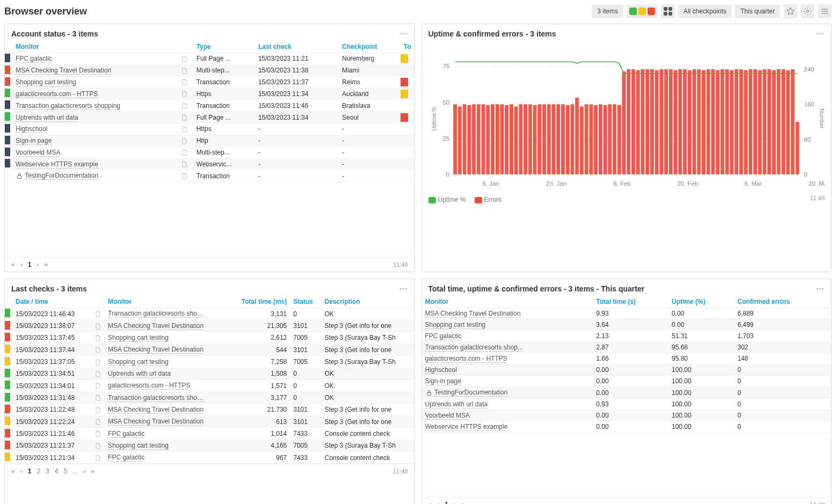 The width and height of the screenshot is (836, 504). What do you see at coordinates (209, 118) in the screenshot?
I see `table-row: Uptrends with url data Full Page ... 15/…` at bounding box center [209, 118].